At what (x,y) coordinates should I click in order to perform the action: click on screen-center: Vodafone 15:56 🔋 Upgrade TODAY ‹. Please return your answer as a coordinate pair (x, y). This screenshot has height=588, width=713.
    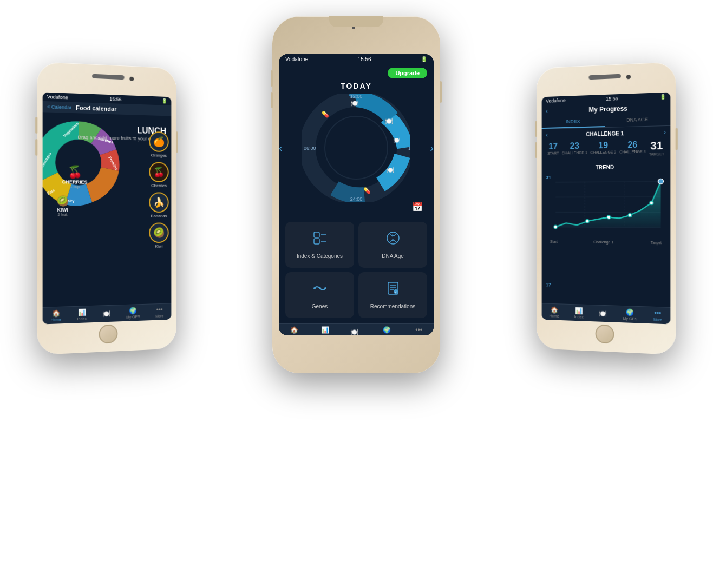
    Looking at the image, I should click on (356, 195).